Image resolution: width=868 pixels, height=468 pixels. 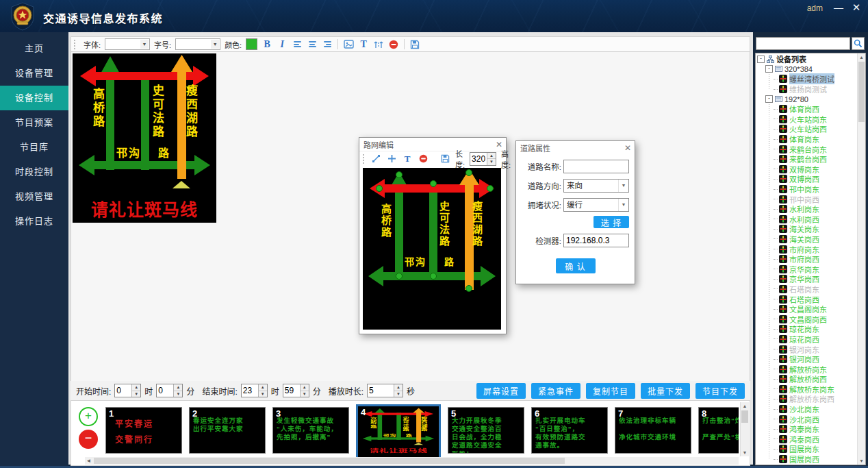 I want to click on device-item: 市府岗东, so click(x=807, y=249).